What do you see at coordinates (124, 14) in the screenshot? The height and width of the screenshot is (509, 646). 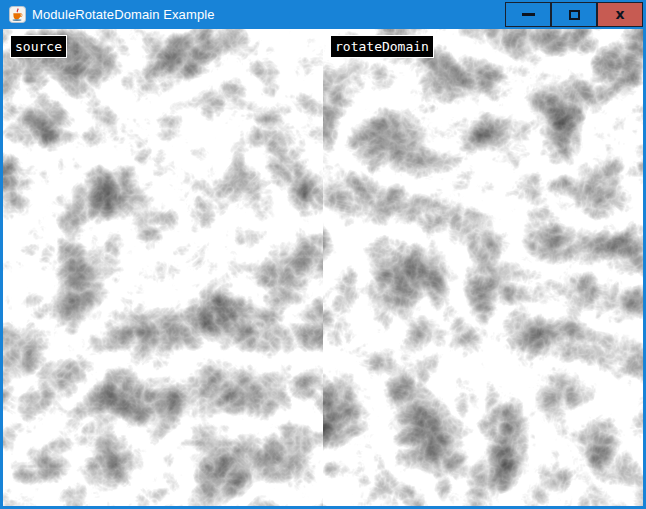 I see `window-title: ModuleRotateDomain Example` at bounding box center [124, 14].